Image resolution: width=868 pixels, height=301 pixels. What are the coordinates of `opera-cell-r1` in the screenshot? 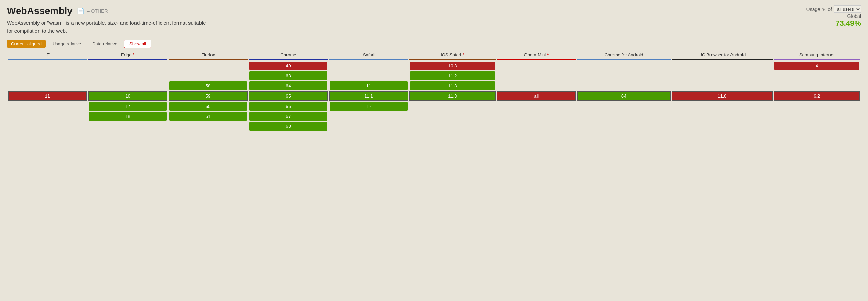 It's located at (536, 66).